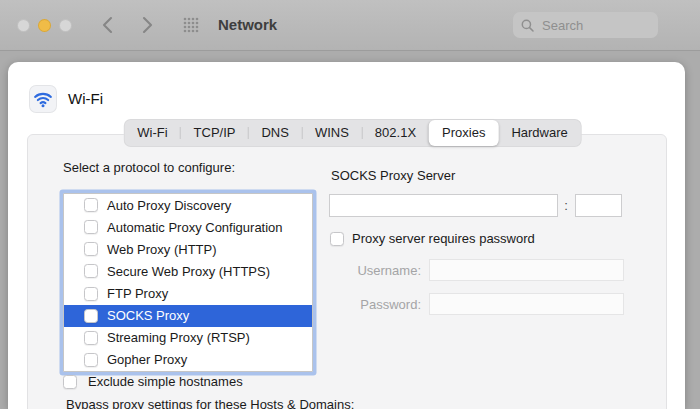 Image resolution: width=700 pixels, height=409 pixels. I want to click on requires-password-label: Proxy server requires password, so click(444, 238).